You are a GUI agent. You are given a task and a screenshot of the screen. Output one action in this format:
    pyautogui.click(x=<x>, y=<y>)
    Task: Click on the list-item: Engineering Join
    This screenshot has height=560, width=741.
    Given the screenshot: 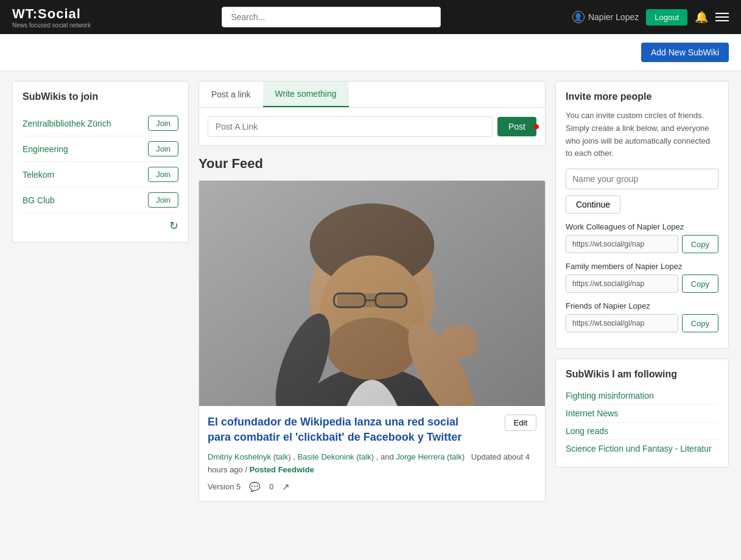 What is the action you would take?
    pyautogui.click(x=100, y=149)
    